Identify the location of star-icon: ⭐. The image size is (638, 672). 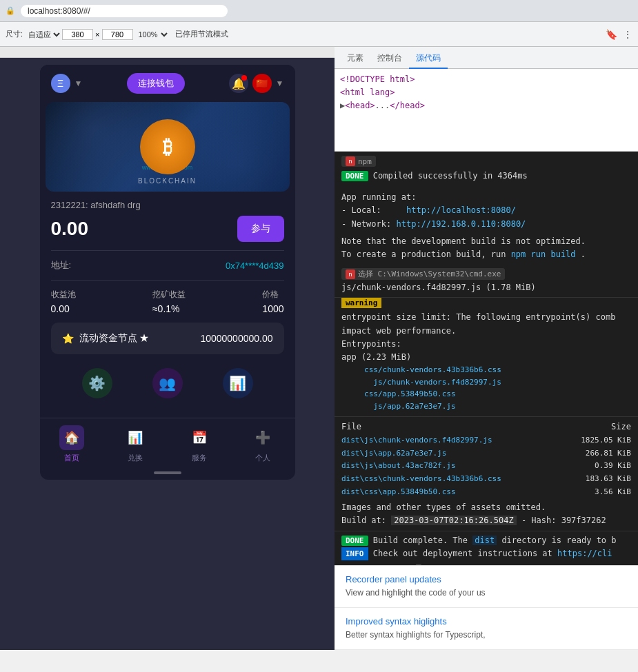
(68, 338).